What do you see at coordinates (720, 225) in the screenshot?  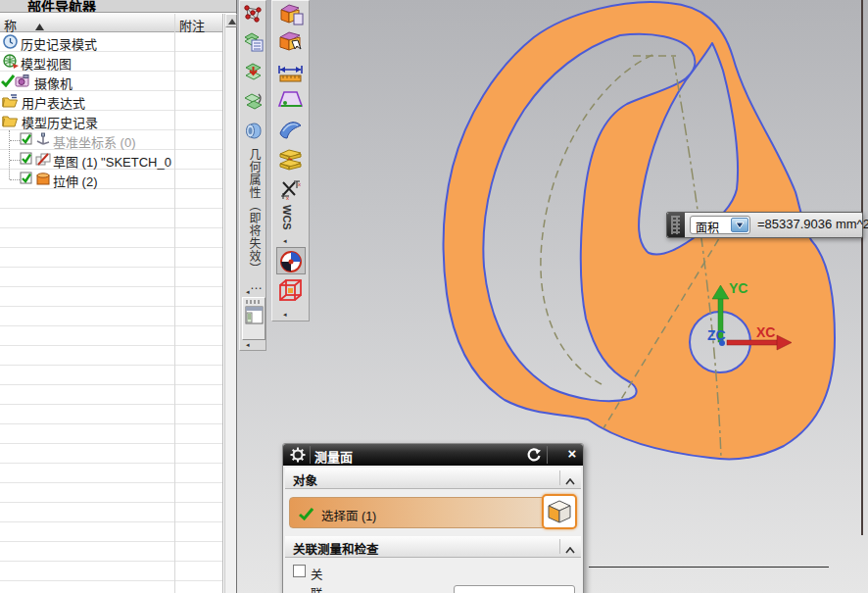 I see `measure-type-field: 面积` at bounding box center [720, 225].